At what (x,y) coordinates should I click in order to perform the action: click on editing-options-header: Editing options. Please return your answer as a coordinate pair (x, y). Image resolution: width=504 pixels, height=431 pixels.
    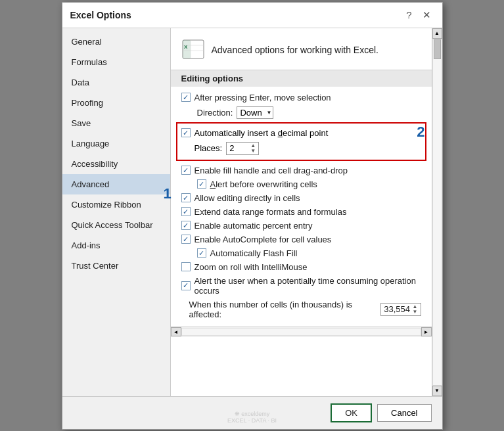
    Looking at the image, I should click on (301, 79).